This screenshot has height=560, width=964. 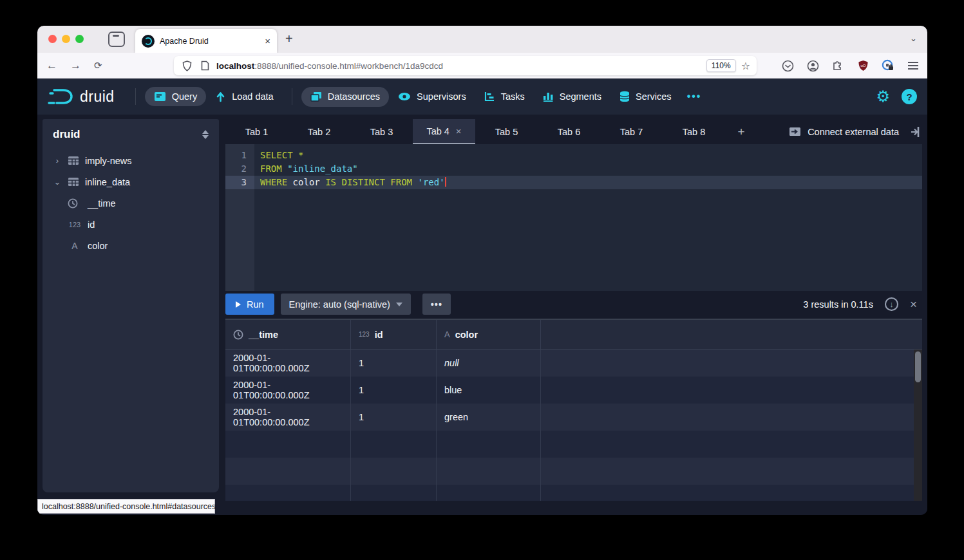 What do you see at coordinates (888, 66) in the screenshot?
I see `privacy-lock-icon` at bounding box center [888, 66].